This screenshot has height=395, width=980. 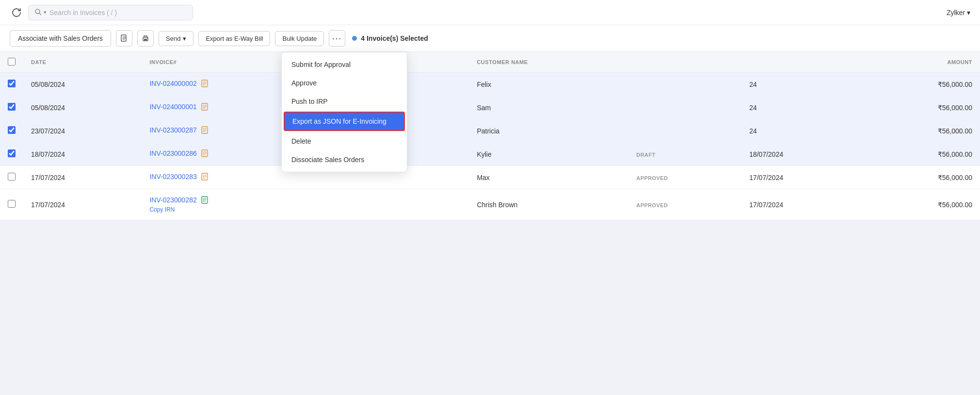 What do you see at coordinates (801, 62) in the screenshot?
I see `header-status-date` at bounding box center [801, 62].